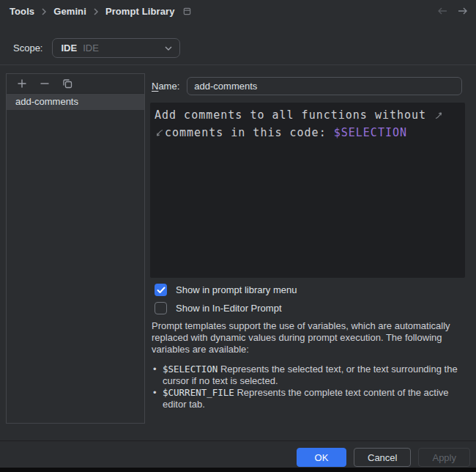 This screenshot has width=476, height=472. What do you see at coordinates (190, 369) in the screenshot?
I see `variable-name: $SELECTION` at bounding box center [190, 369].